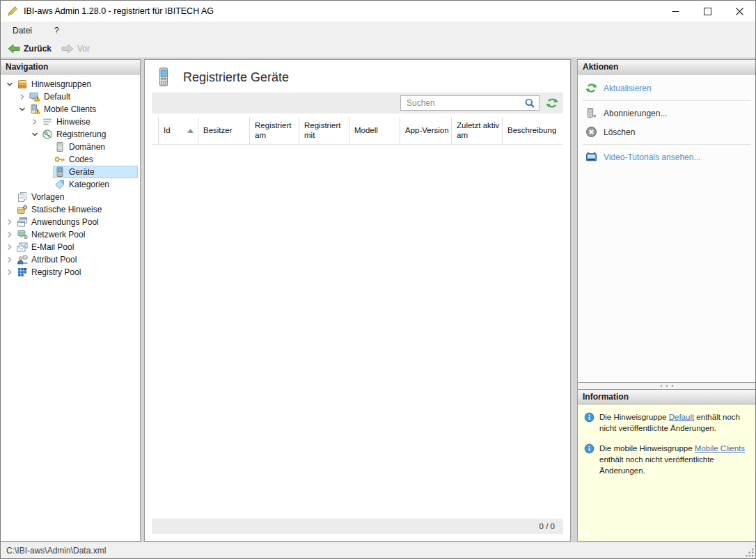 This screenshot has height=559, width=756. I want to click on action-abonnierungen: Abonnierungen..., so click(667, 113).